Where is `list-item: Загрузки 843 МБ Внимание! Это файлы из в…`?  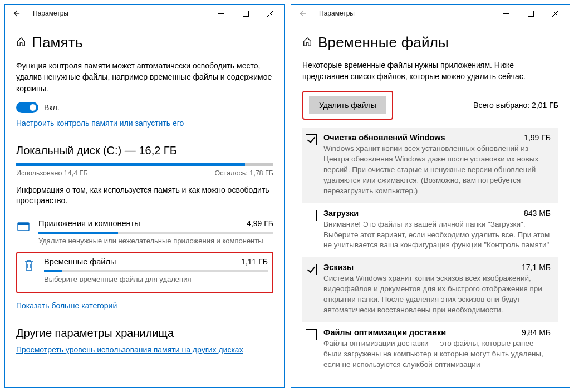
list-item: Загрузки 843 МБ Внимание! Это файлы из в… is located at coordinates (430, 231).